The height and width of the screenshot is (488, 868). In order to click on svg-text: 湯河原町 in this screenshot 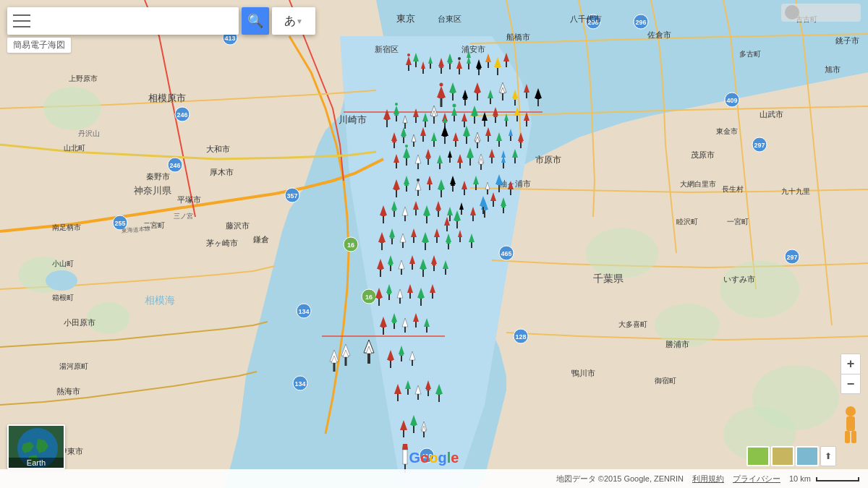, I will do `click(74, 366)`.